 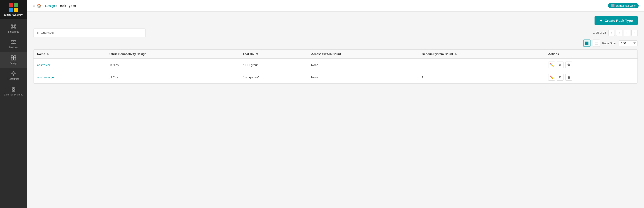 What do you see at coordinates (336, 6) in the screenshot?
I see `header: ☆ 🏠 › Design › Rack Types ℹ️ Datacenter …` at bounding box center [336, 6].